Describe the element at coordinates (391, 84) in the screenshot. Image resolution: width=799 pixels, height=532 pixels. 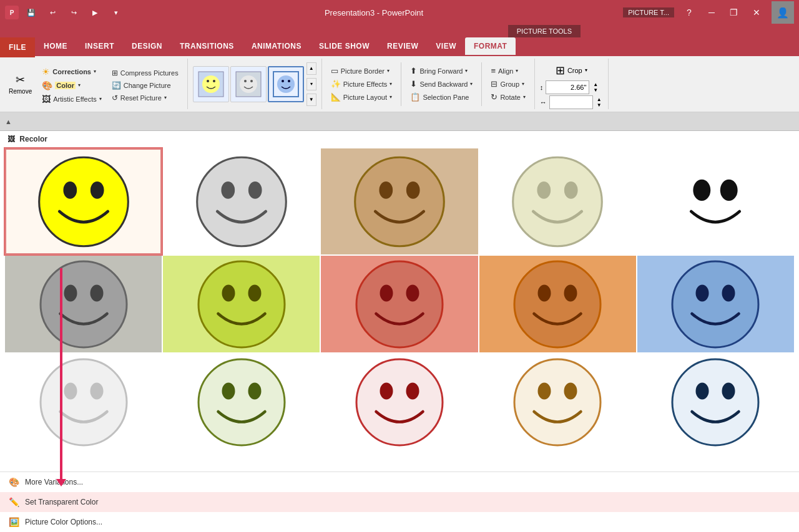
I see `effects-dropdown-icon: ▾` at that location.